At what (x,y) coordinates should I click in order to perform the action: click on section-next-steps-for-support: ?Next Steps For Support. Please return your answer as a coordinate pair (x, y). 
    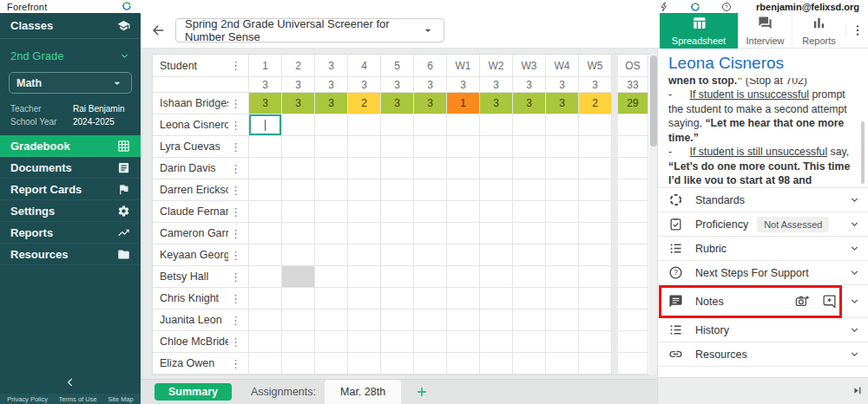
    Looking at the image, I should click on (763, 273).